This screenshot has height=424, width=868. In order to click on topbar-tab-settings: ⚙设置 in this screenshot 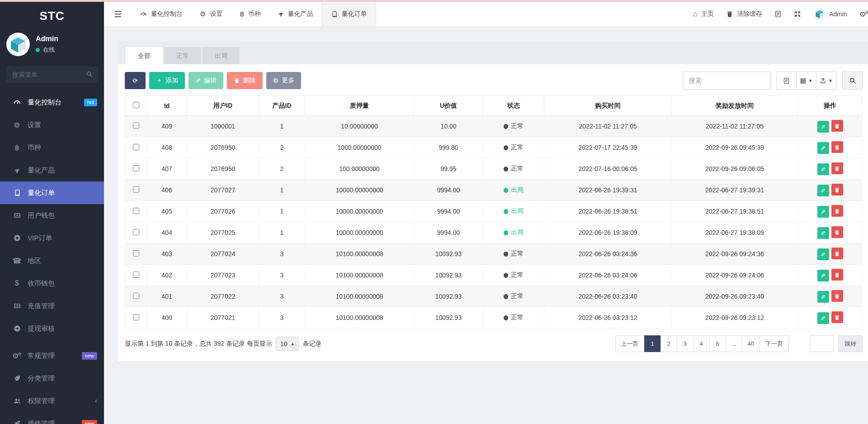, I will do `click(211, 14)`.